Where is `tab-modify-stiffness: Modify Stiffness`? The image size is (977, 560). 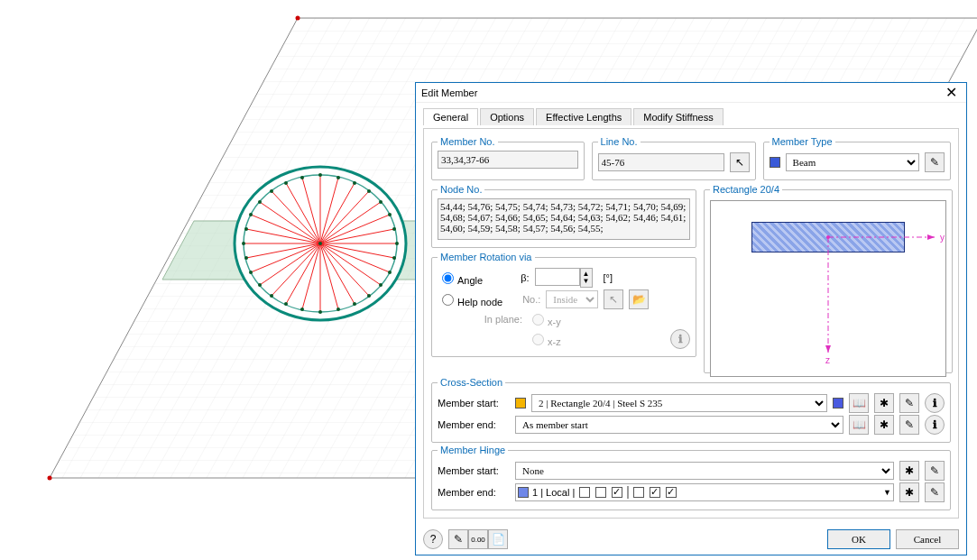
tab-modify-stiffness: Modify Stiffness is located at coordinates (678, 117).